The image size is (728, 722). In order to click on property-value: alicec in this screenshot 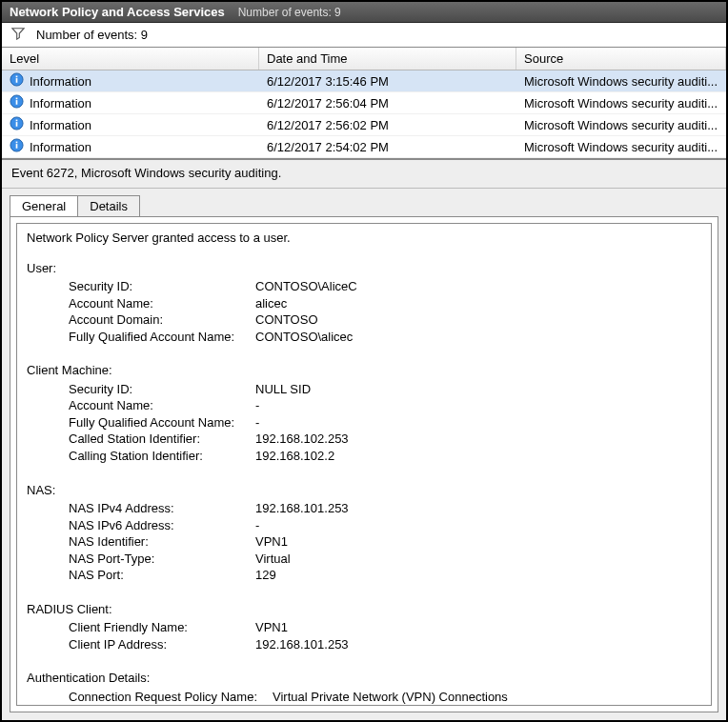, I will do `click(478, 304)`.